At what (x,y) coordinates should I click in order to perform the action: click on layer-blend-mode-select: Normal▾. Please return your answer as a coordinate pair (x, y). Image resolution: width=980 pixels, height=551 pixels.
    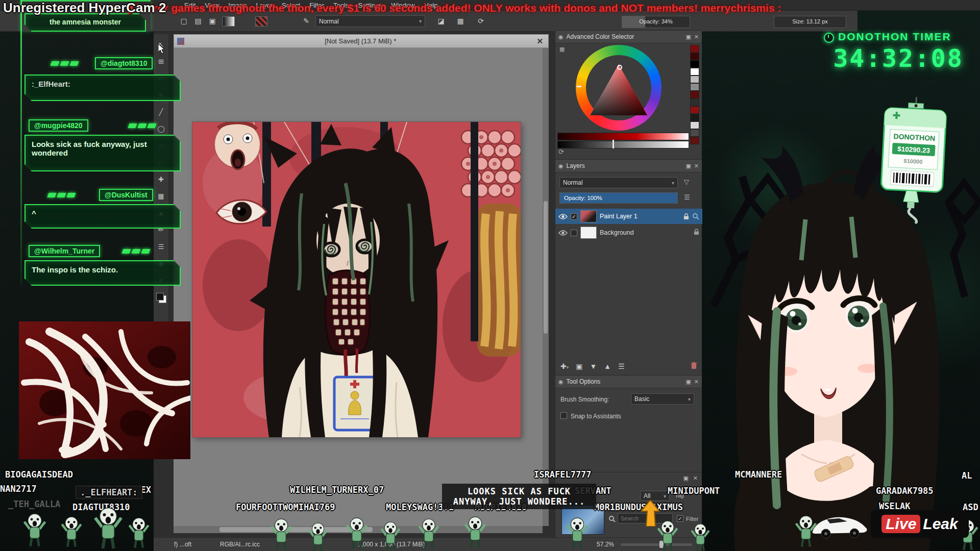
    Looking at the image, I should click on (619, 183).